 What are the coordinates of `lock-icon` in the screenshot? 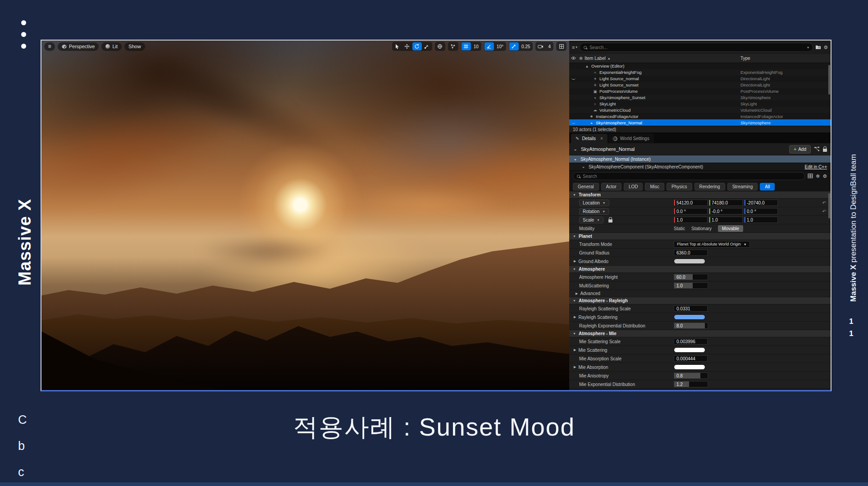 It's located at (825, 150).